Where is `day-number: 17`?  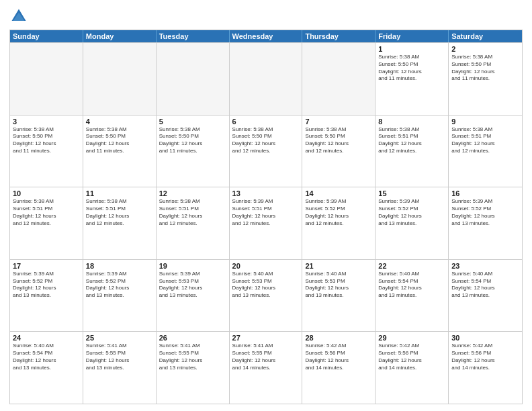 day-number: 17 is located at coordinates (46, 266).